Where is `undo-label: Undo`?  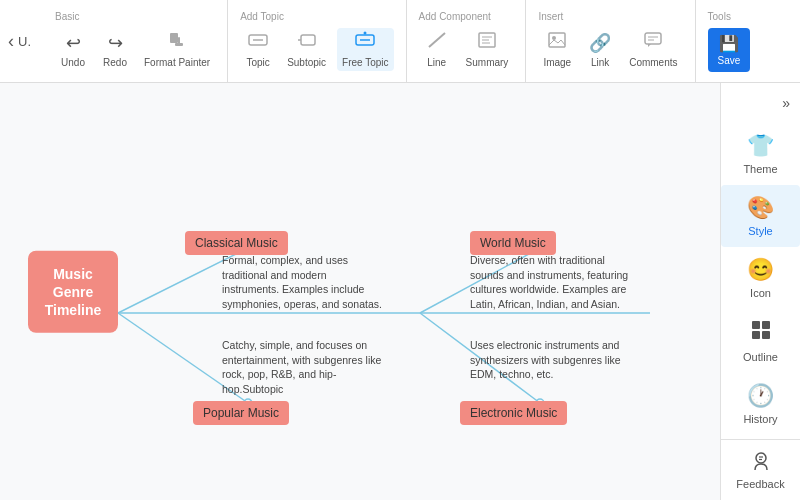
undo-label: Undo is located at coordinates (73, 62).